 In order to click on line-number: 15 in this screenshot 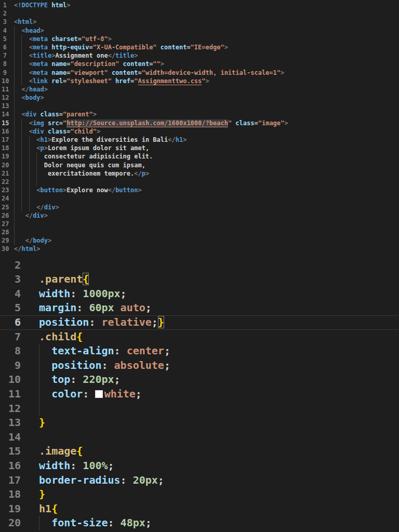, I will do `click(10, 451)`.